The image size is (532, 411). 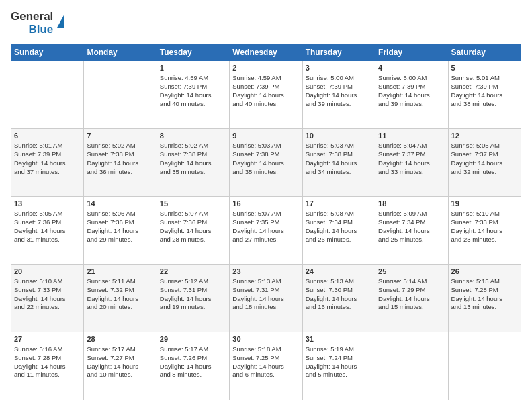 I want to click on cell-line: Sunrise: 5:00 AM, so click(x=339, y=78).